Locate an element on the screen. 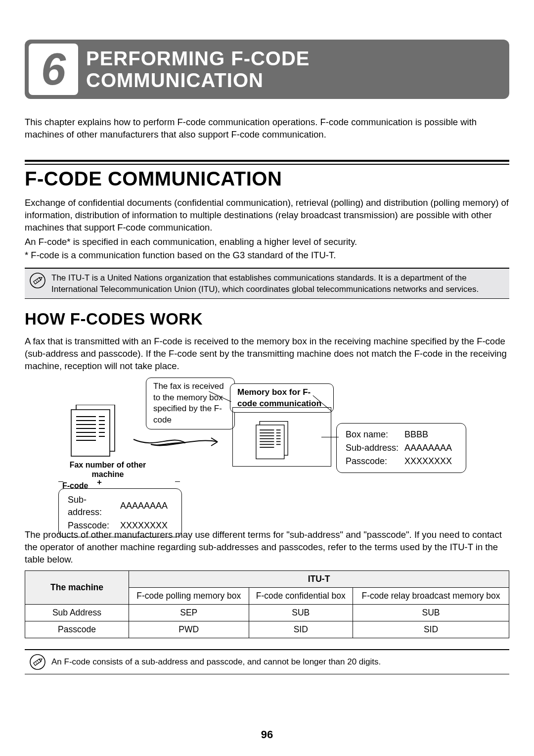 The height and width of the screenshot is (756, 534). boxinfo-pass-label: Passcode: is located at coordinates (375, 461).